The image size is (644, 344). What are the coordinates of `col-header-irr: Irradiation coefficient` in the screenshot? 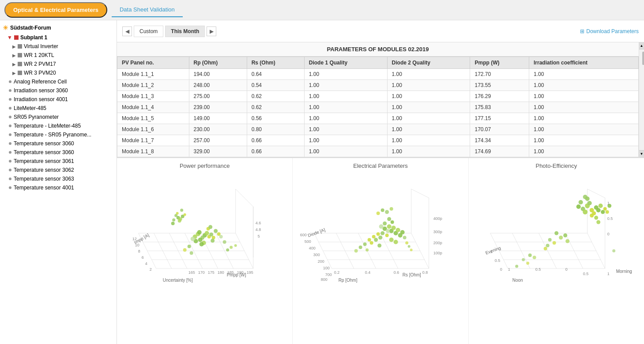 It's located at (584, 63).